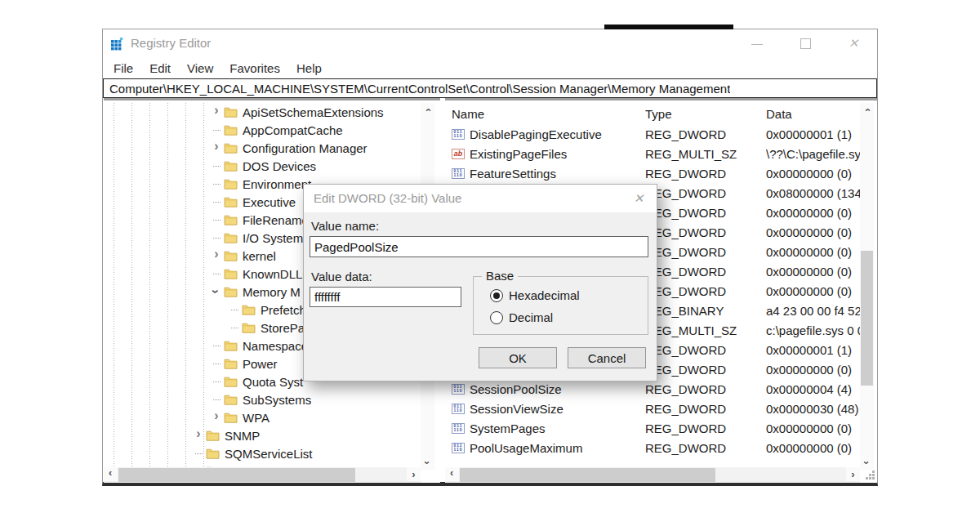 The width and height of the screenshot is (980, 513). Describe the element at coordinates (262, 148) in the screenshot. I see `tree-item-configuration-manager: Configuration Manager` at that location.